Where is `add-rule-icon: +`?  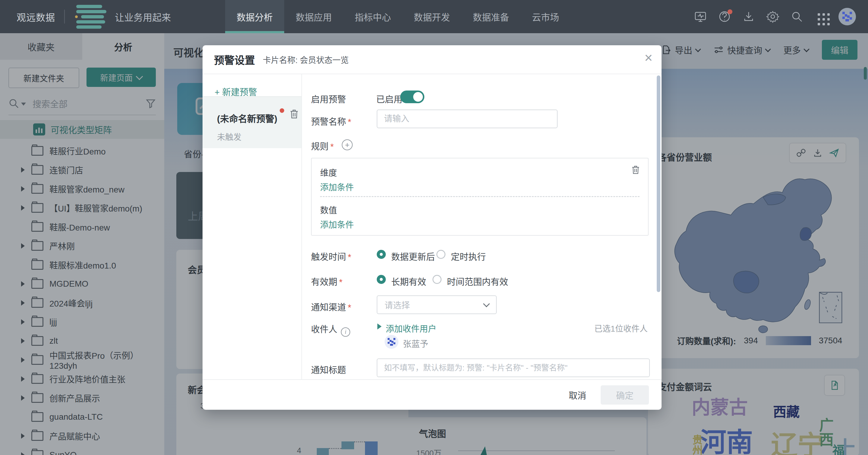 add-rule-icon: + is located at coordinates (347, 145).